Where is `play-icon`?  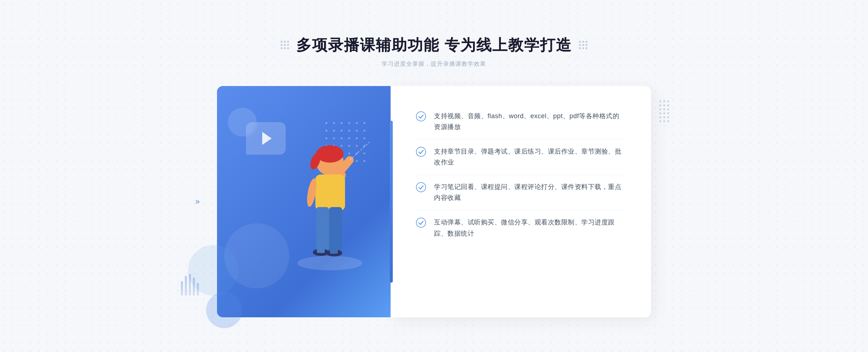
play-icon is located at coordinates (267, 138).